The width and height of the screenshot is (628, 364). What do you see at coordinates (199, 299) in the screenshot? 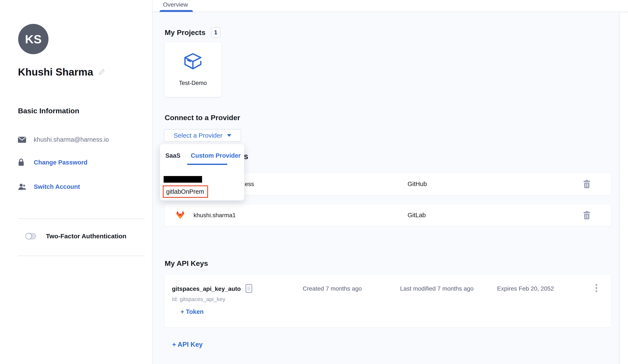
I see `api-key-id: Id: gitspaces_api_key` at bounding box center [199, 299].